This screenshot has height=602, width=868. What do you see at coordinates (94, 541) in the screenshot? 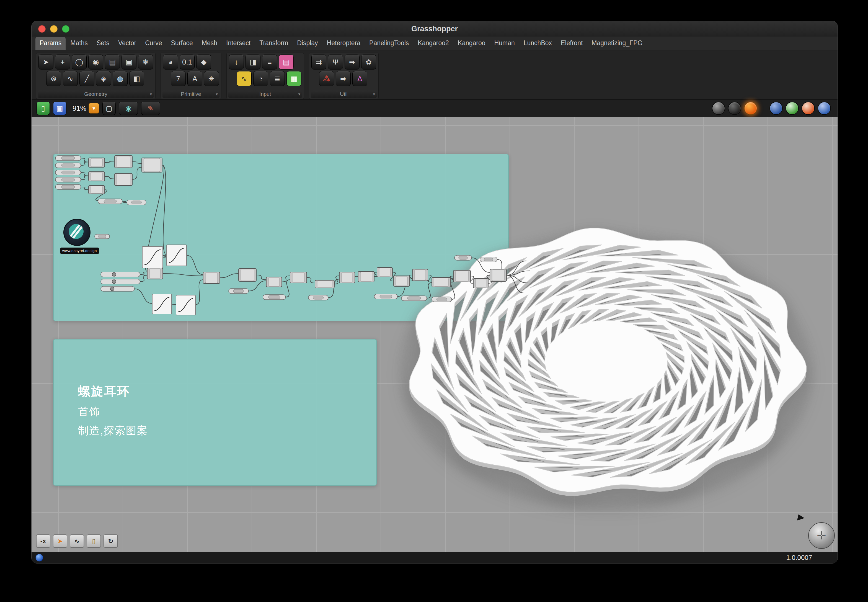
I see `panel-button: ▯` at bounding box center [94, 541].